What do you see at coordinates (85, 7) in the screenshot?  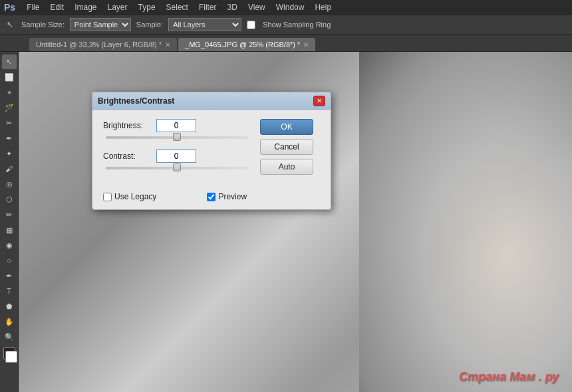 I see `menu-image: Image` at bounding box center [85, 7].